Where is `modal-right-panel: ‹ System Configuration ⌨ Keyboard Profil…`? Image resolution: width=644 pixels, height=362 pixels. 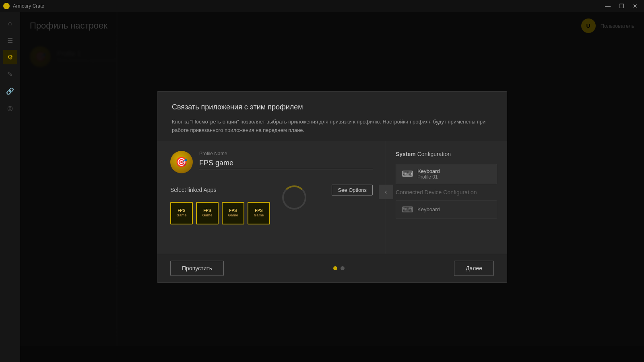 modal-right-panel: ‹ System Configuration ⌨ Keyboard Profil… is located at coordinates (446, 197).